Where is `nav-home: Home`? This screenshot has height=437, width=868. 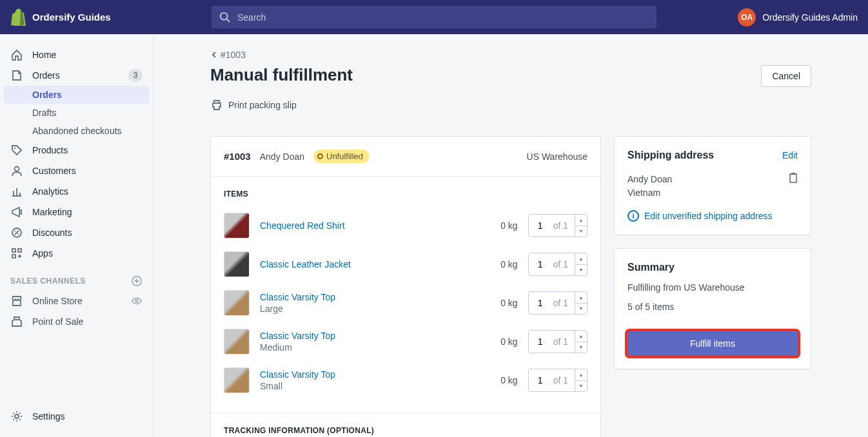 nav-home: Home is located at coordinates (76, 55).